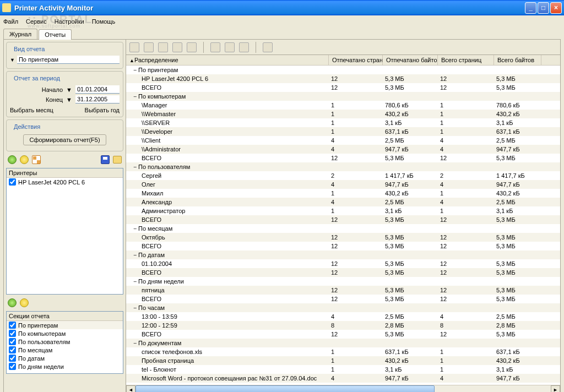 The image size is (564, 392). I want to click on table-row: \\Administrator4947,7 кБ4947,7 кБ, so click(343, 149).